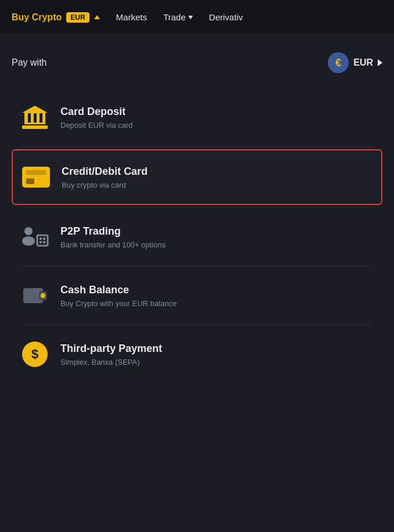 Image resolution: width=394 pixels, height=532 pixels. Describe the element at coordinates (217, 362) in the screenshot. I see `third-party-subtitle: Simplex, Banxa (SEPA)` at that location.